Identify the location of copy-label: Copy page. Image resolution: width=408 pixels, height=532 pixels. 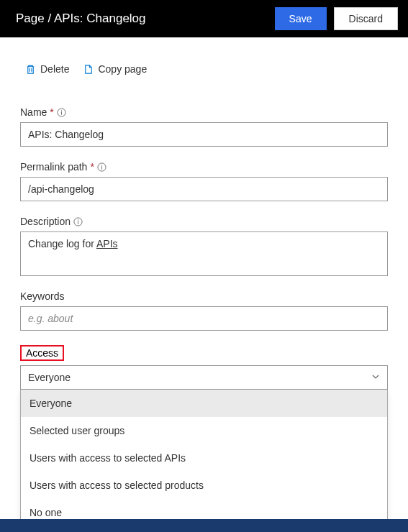
(122, 69).